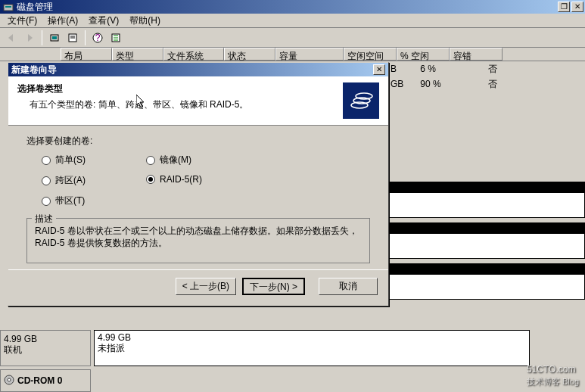 The height and width of the screenshot is (392, 585). Describe the element at coordinates (206, 286) in the screenshot. I see `back-button: < 上一步(B)` at that location.